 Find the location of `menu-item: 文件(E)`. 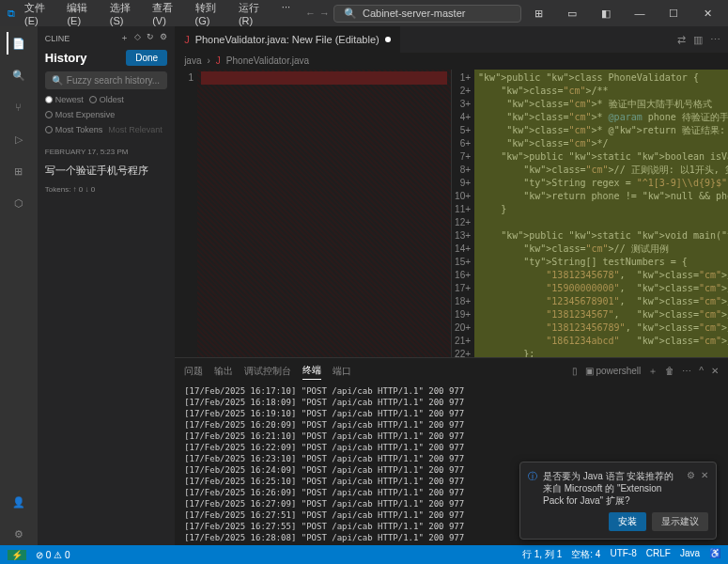

menu-item: 文件(E) is located at coordinates (39, 15).